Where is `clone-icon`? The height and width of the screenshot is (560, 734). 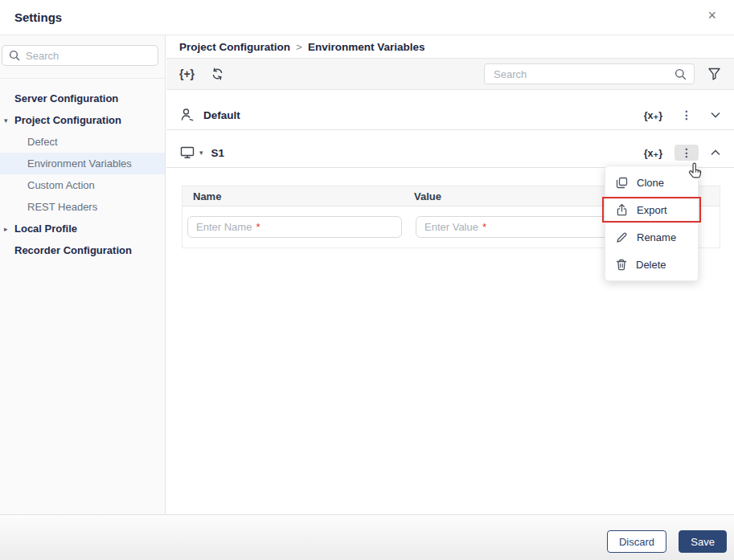
clone-icon is located at coordinates (622, 183).